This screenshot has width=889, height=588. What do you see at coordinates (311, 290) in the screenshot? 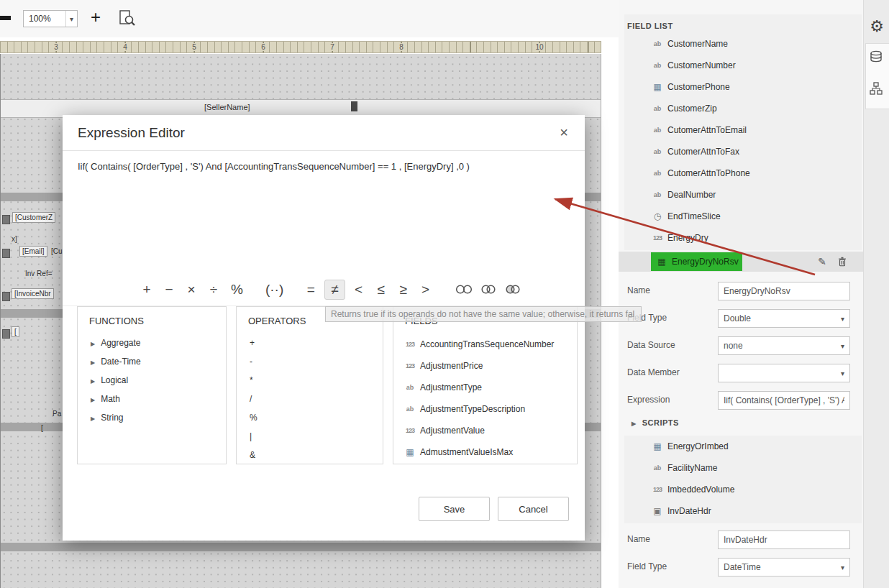
I see `op-equal-button: =` at bounding box center [311, 290].